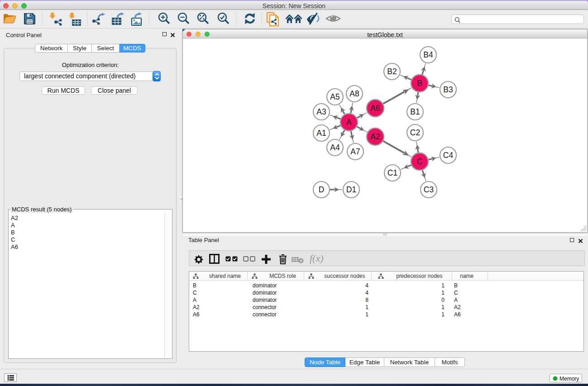 The image size is (588, 386). What do you see at coordinates (321, 190) in the screenshot?
I see `svg-text: D` at bounding box center [321, 190].